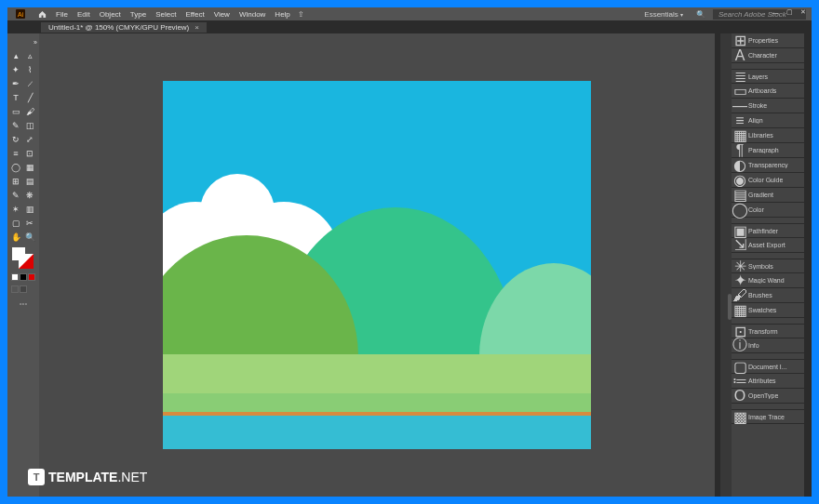  I want to click on close-button: ✕, so click(803, 12).